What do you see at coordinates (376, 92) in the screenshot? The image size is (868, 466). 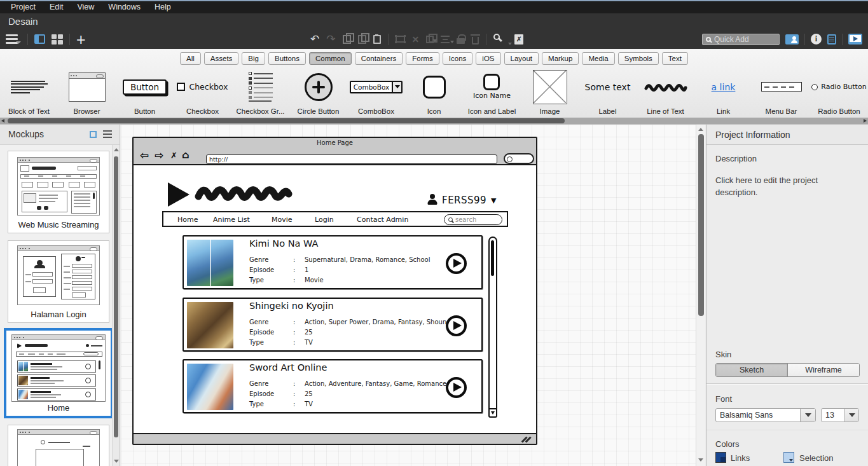 I see `palette-item-combobox: ComboBox ComboBox` at bounding box center [376, 92].